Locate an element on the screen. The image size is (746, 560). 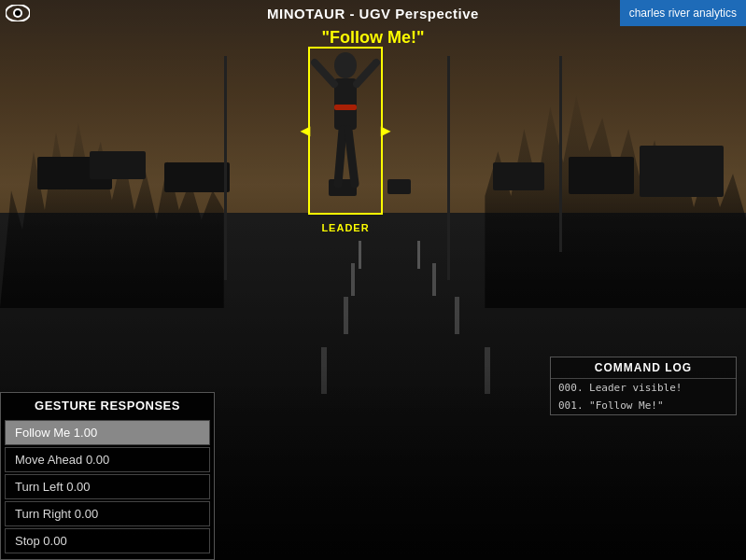
leader-detection-box: ◄ ► LEADER is located at coordinates (345, 131).